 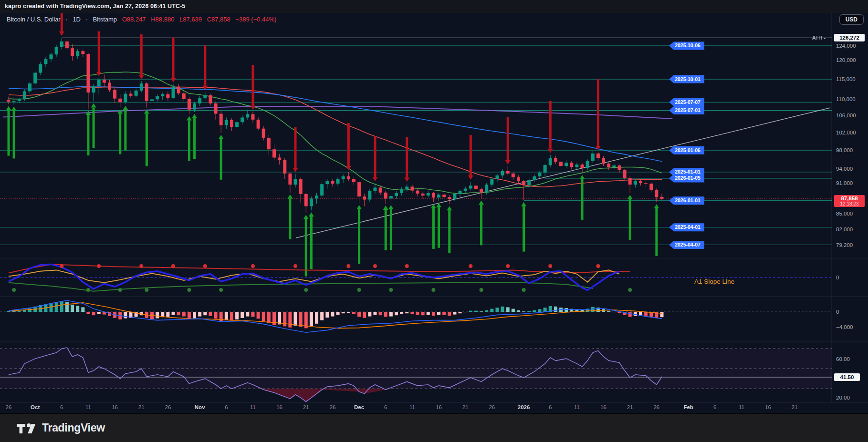 What do you see at coordinates (846, 46) in the screenshot?
I see `svg-text: 124,000` at bounding box center [846, 46].